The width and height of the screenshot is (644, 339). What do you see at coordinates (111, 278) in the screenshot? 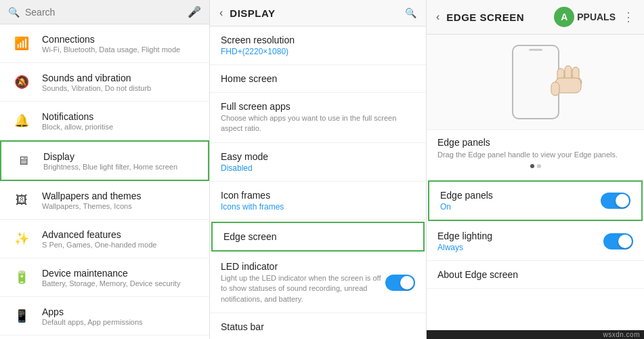
I see `sidebar-item-text: Device maintenance Battery, Storage, Mem…` at bounding box center [111, 278].